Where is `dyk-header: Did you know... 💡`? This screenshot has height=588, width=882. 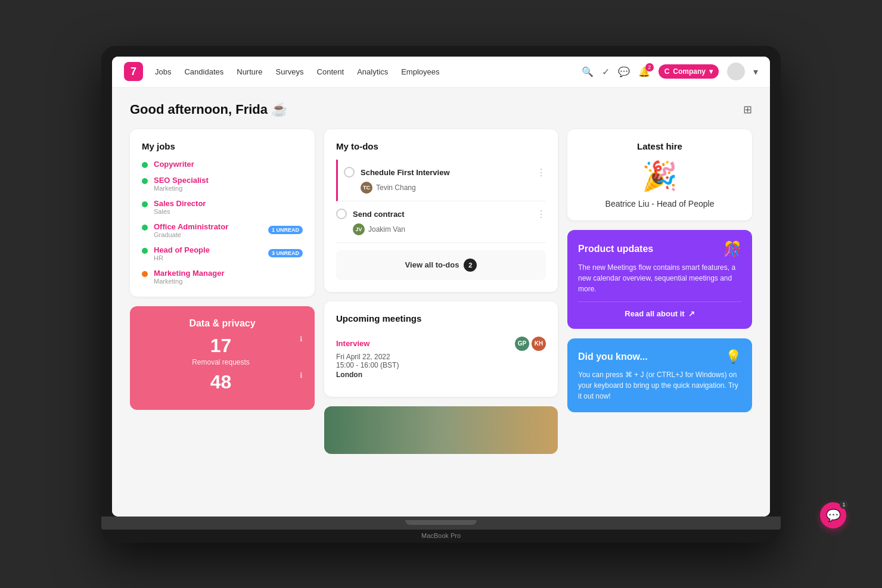 dyk-header: Did you know... 💡 is located at coordinates (660, 357).